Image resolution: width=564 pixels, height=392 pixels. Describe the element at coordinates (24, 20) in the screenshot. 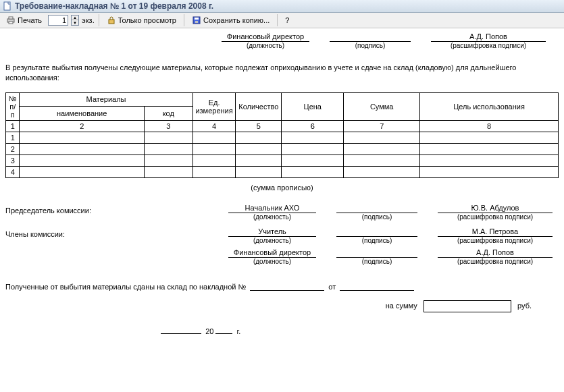

I see `print-button: Печать` at that location.